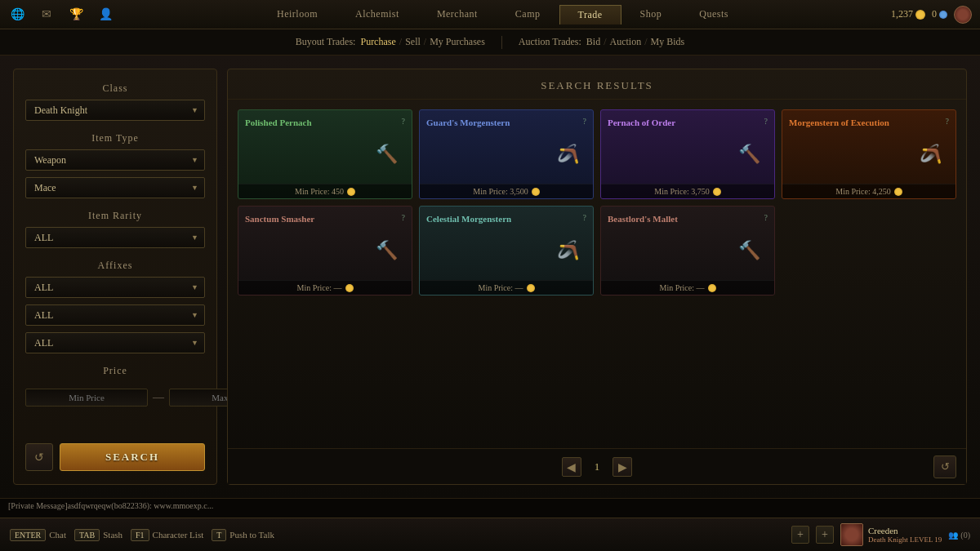  I want to click on affix3-select-wrapper: ALL, so click(115, 343).